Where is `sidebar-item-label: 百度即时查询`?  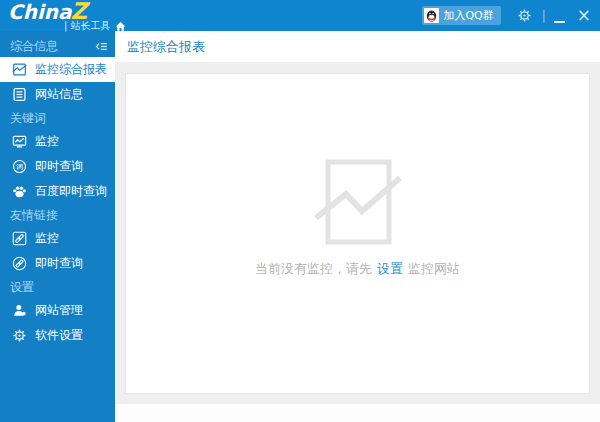
sidebar-item-label: 百度即时查询 is located at coordinates (71, 192).